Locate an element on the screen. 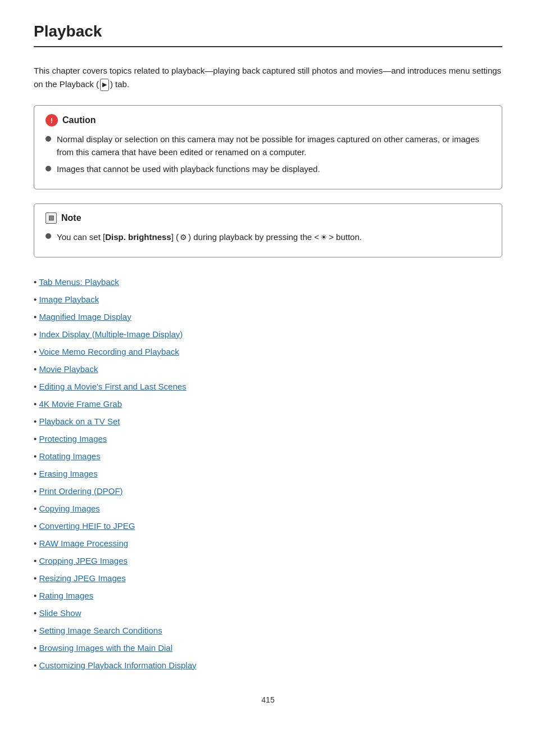  caution-list: Normal display or selection on this came… is located at coordinates (268, 155).